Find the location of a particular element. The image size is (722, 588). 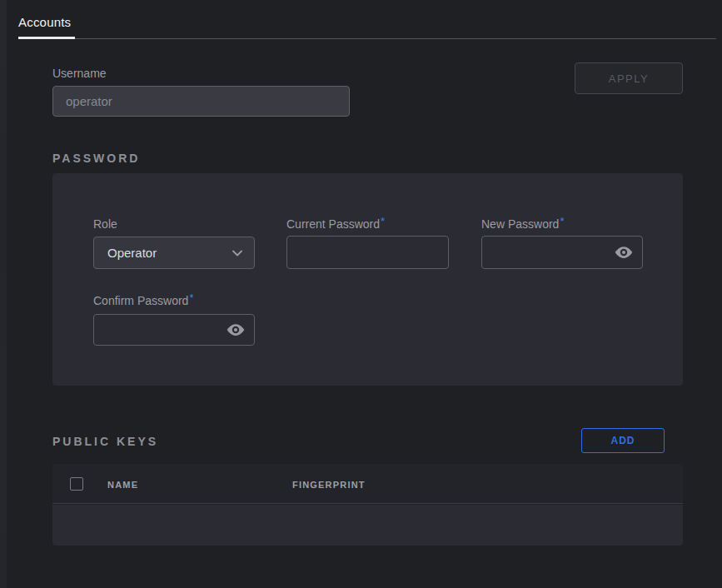

role-select-value: Operator is located at coordinates (132, 253).